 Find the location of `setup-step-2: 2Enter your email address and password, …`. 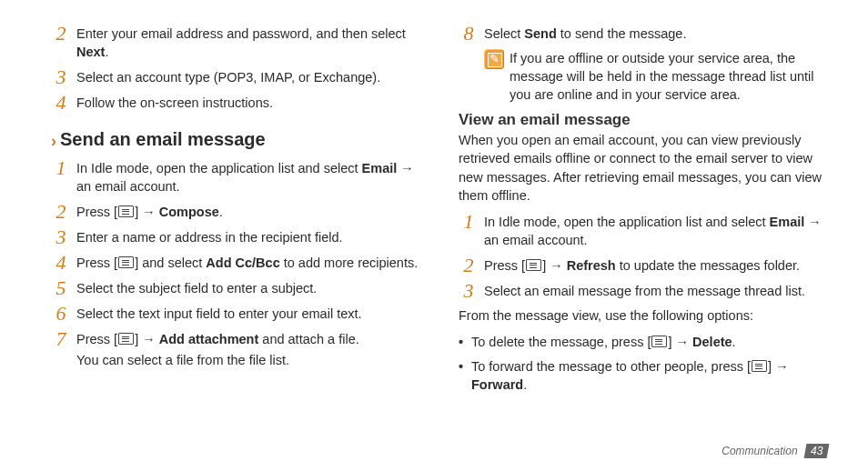

setup-step-2: 2Enter your email address and password, … is located at coordinates (236, 44).